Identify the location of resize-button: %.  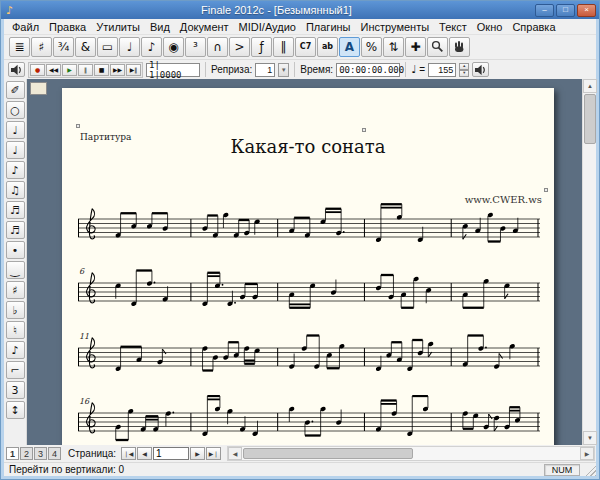
(372, 47).